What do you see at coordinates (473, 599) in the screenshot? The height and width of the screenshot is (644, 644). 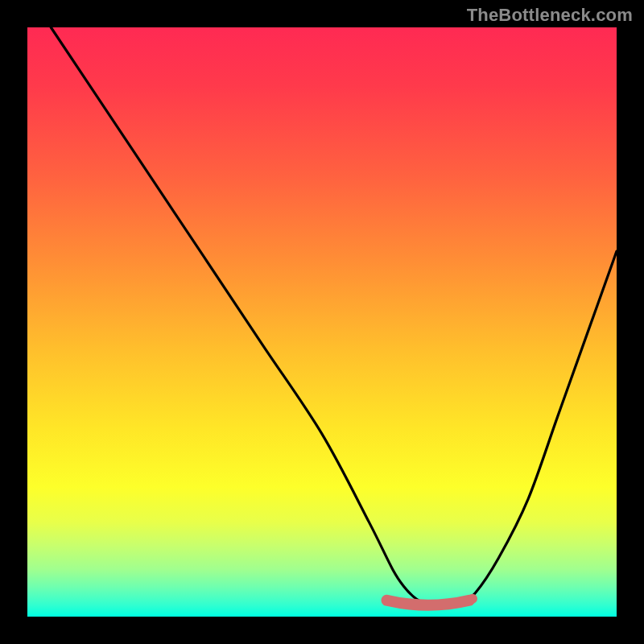 I see `floor-highlight-endcap` at bounding box center [473, 599].